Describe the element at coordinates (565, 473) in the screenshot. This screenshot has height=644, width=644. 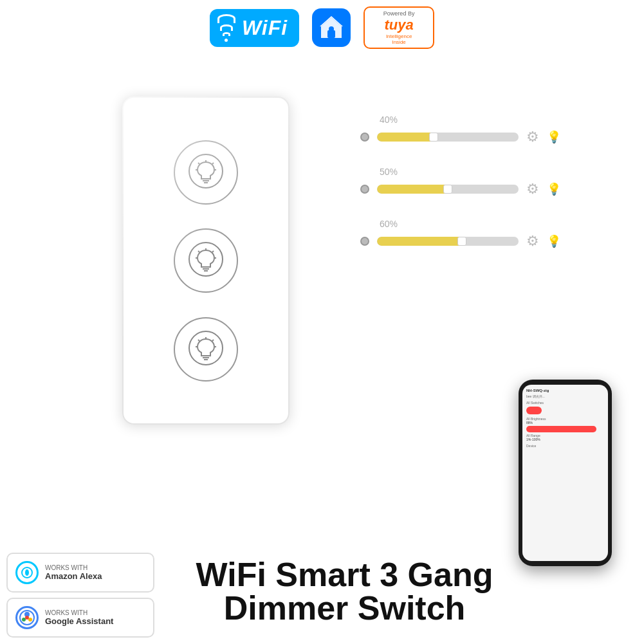
I see `phone-screen: NH-SWQ-zig bee 调光开... All Switches All B…` at that location.